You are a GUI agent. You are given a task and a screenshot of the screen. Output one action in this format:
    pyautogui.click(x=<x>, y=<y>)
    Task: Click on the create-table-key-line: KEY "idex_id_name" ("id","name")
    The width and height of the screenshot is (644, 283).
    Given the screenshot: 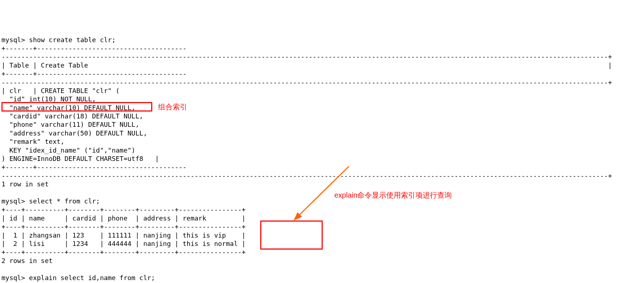 What is the action you would take?
    pyautogui.click(x=68, y=150)
    